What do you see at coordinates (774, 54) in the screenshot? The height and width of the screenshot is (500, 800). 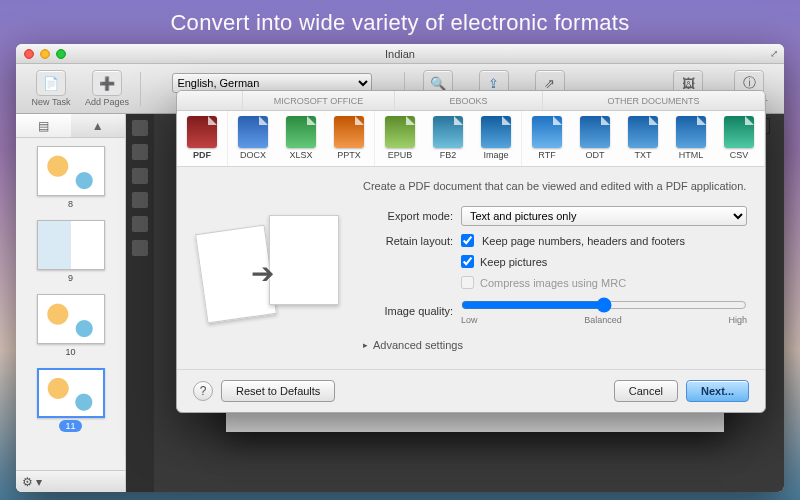 I see `fullscreen-icon: ⤢` at bounding box center [774, 54].